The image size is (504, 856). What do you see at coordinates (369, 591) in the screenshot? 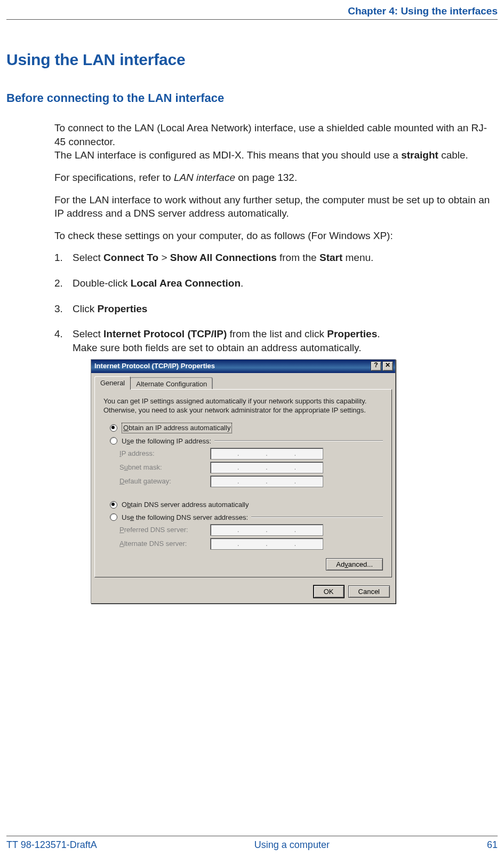
I see `cancel-button: Cancel` at bounding box center [369, 591].